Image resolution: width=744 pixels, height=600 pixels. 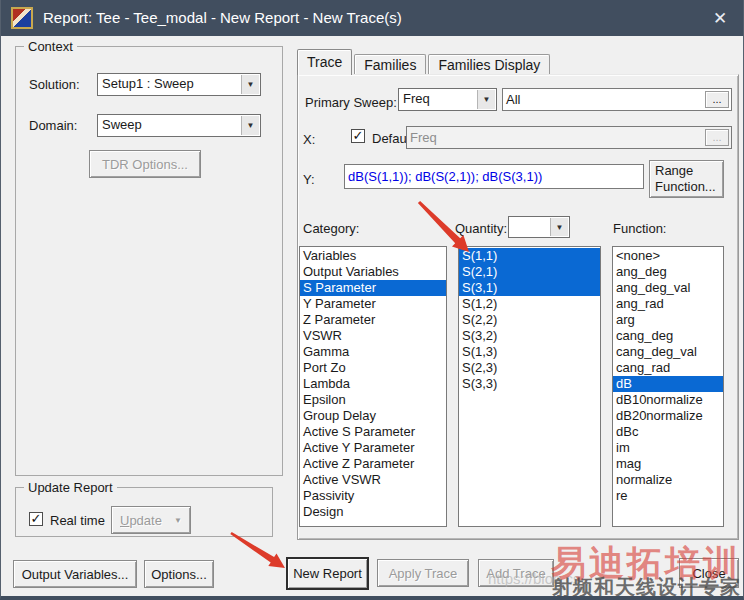 I want to click on category-item: Gamma, so click(x=373, y=352).